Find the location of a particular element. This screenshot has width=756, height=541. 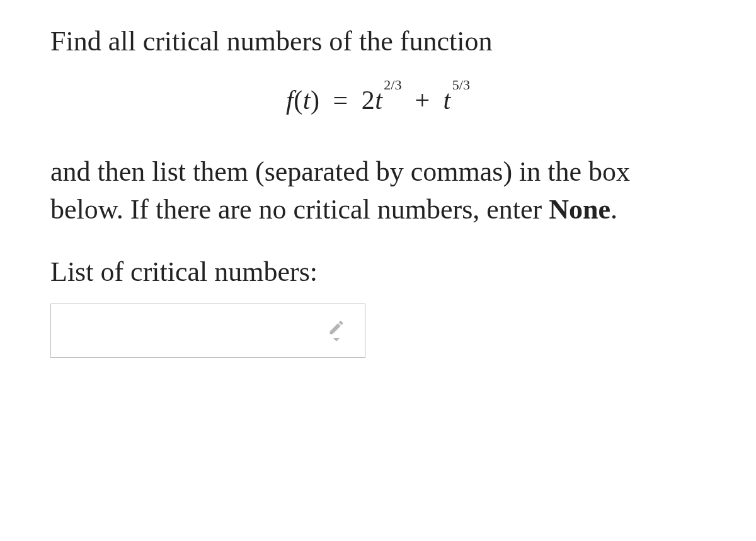

none-keyword: None is located at coordinates (580, 209).